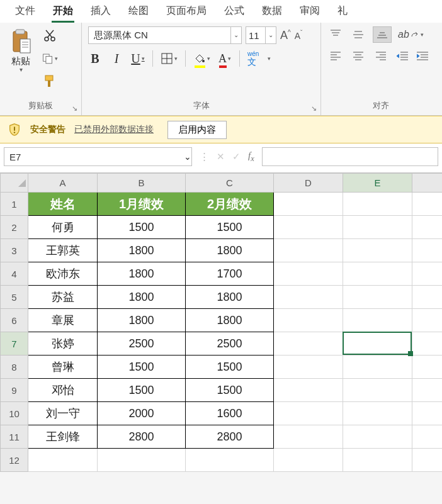  I want to click on name-box: E7 ⌄, so click(98, 157).